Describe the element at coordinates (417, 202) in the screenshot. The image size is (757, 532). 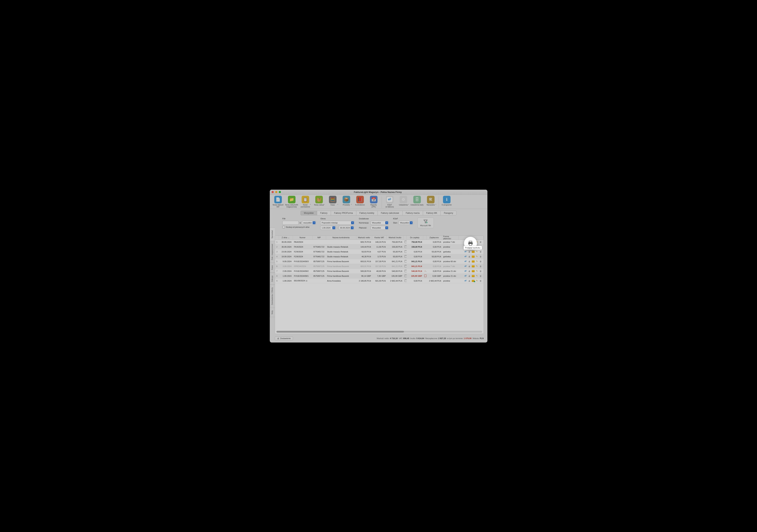
I see `toolbar-button-11: 🗄Ustawienia bazy⌄` at that location.